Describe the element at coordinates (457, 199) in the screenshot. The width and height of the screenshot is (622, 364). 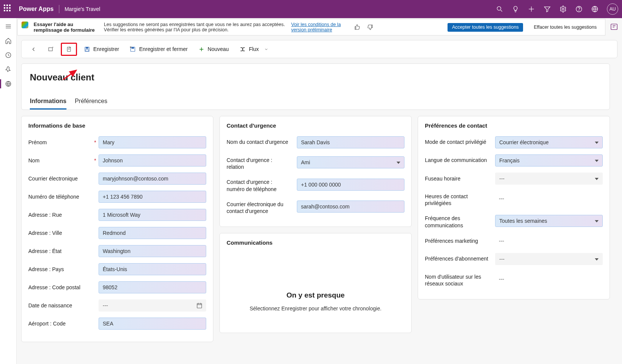
I see `label-contact-hours: Heures de contact privilégiées` at that location.